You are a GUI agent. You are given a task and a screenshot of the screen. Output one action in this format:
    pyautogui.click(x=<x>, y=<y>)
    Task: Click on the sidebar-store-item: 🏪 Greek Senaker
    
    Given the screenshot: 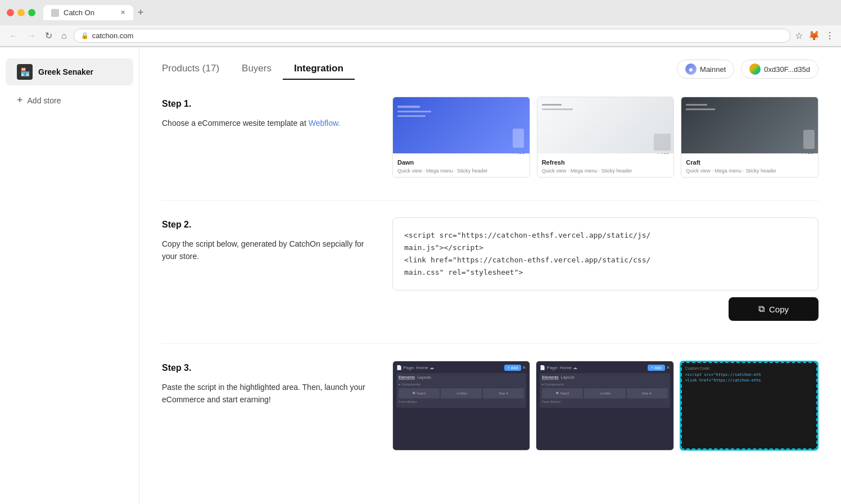 What is the action you would take?
    pyautogui.click(x=70, y=72)
    